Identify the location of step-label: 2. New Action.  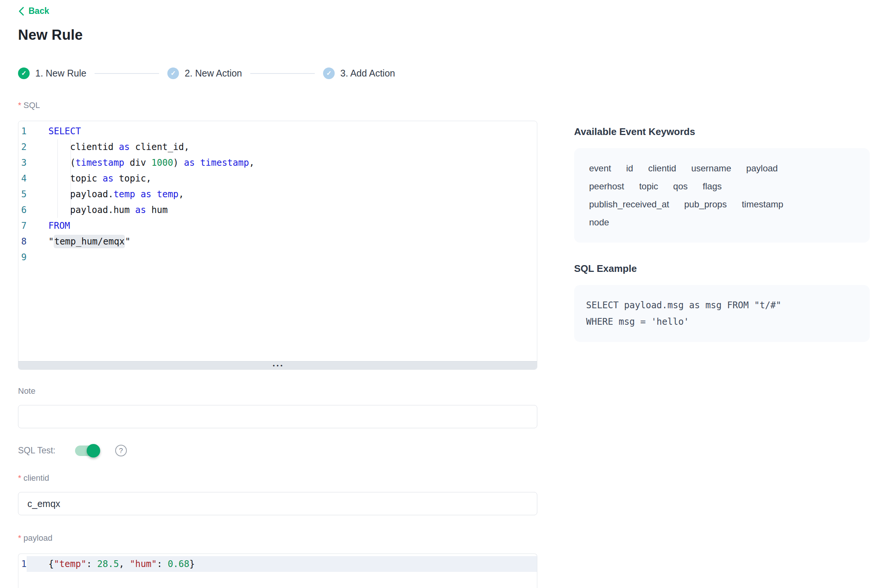
(213, 74).